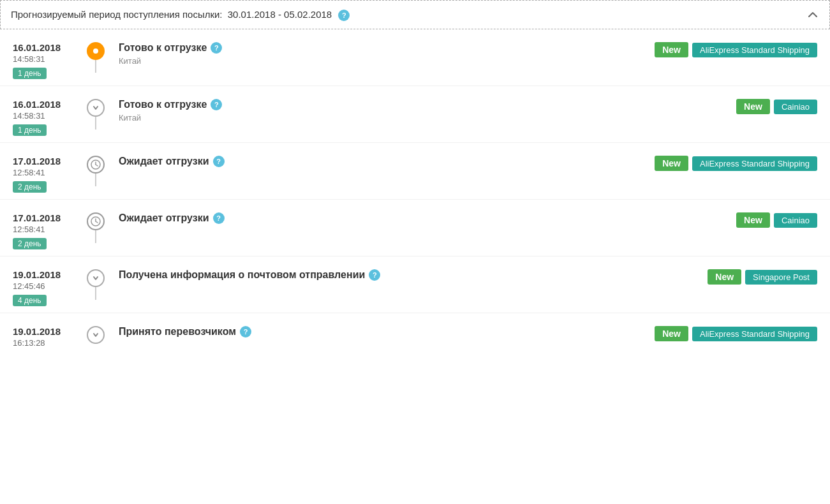  Describe the element at coordinates (415, 285) in the screenshot. I see `timeline-row: 19.01.2018 12:45:46 4 день Получена инфо…` at that location.